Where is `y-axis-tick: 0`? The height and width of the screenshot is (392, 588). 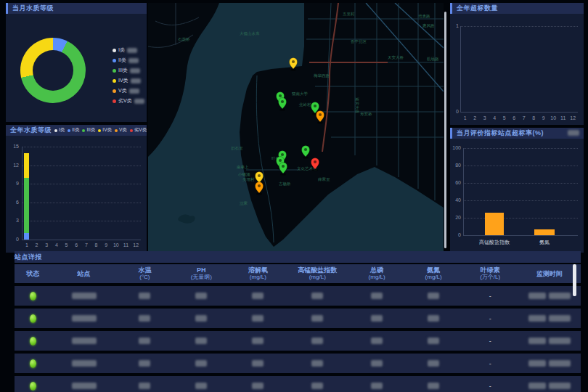 y-axis-tick: 0 is located at coordinates (454, 112).